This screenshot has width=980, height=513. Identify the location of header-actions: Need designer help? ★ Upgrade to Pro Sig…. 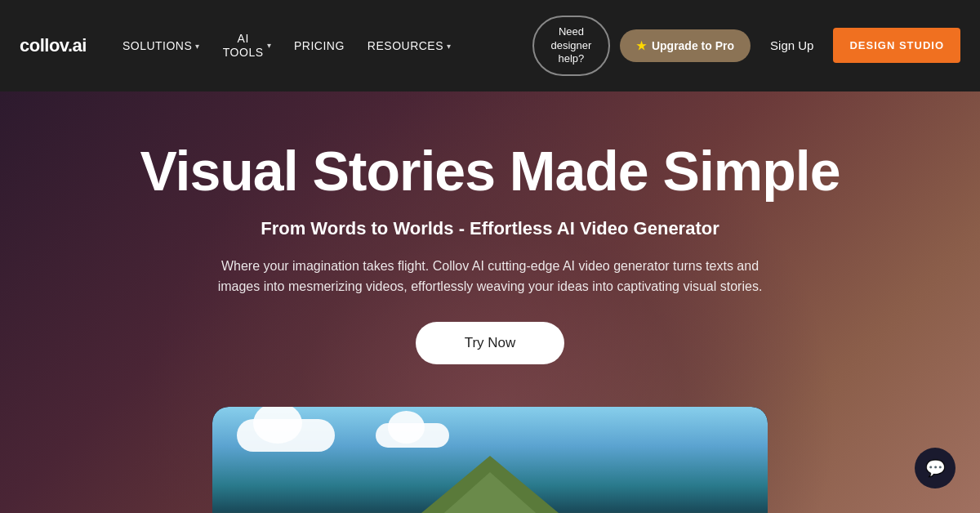
(746, 46).